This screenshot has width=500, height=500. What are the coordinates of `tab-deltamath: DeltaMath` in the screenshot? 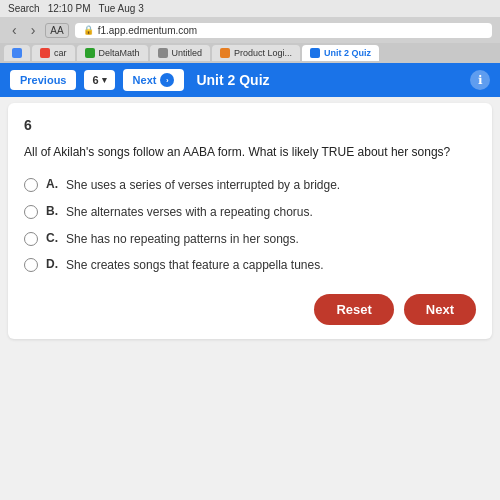 It's located at (112, 53).